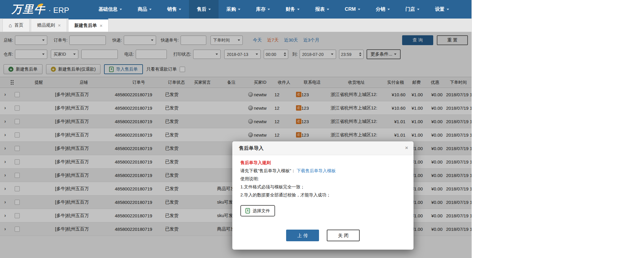 This screenshot has width=644, height=258. What do you see at coordinates (258, 211) in the screenshot?
I see `choose-file-button: 选择文件` at bounding box center [258, 211].